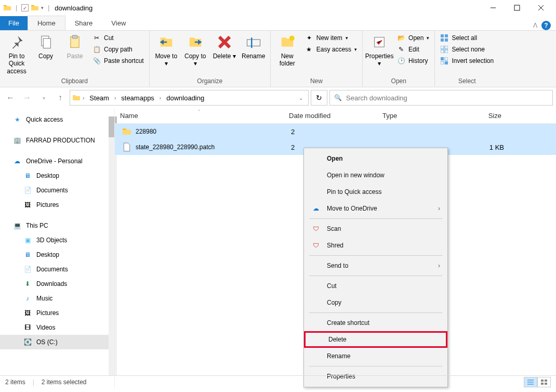 Image resolution: width=556 pixels, height=392 pixels. What do you see at coordinates (441, 98) in the screenshot?
I see `search-input: 🔍 Search downloading` at bounding box center [441, 98].